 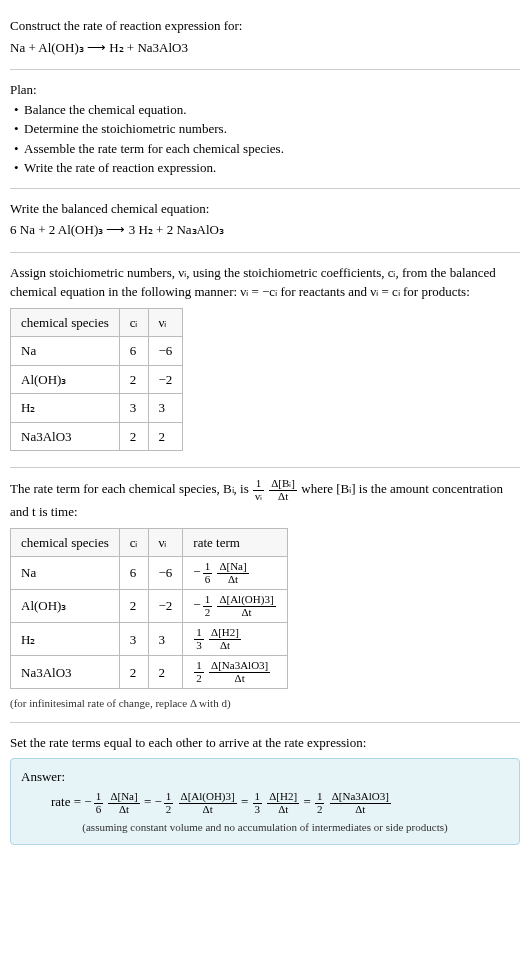 I want to click on plan-item-text: Assemble the rate term for each chemical…, so click(x=154, y=149).